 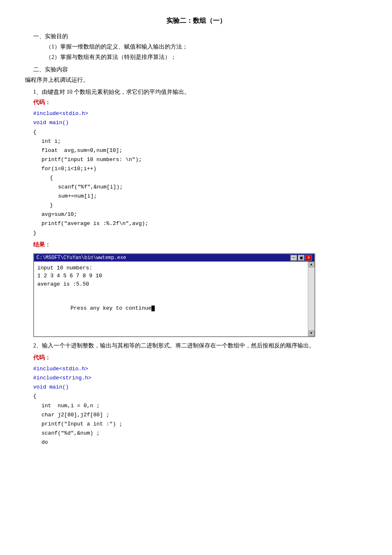 I want to click on console-window: C:\MSOFT\CYuYan\bin\wwtemp.exe ─ ▣ ✕ inp…, so click(x=174, y=295).